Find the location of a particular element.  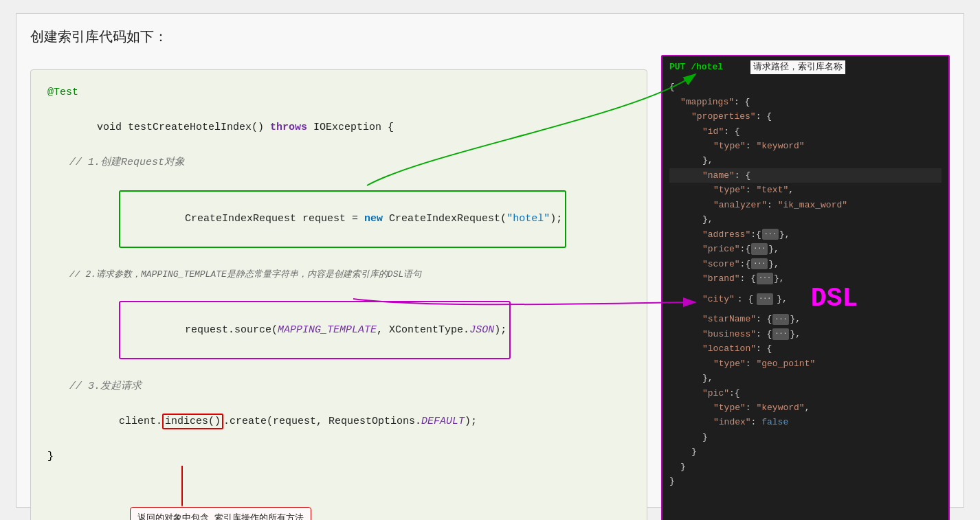

json-line-26: } is located at coordinates (805, 481).